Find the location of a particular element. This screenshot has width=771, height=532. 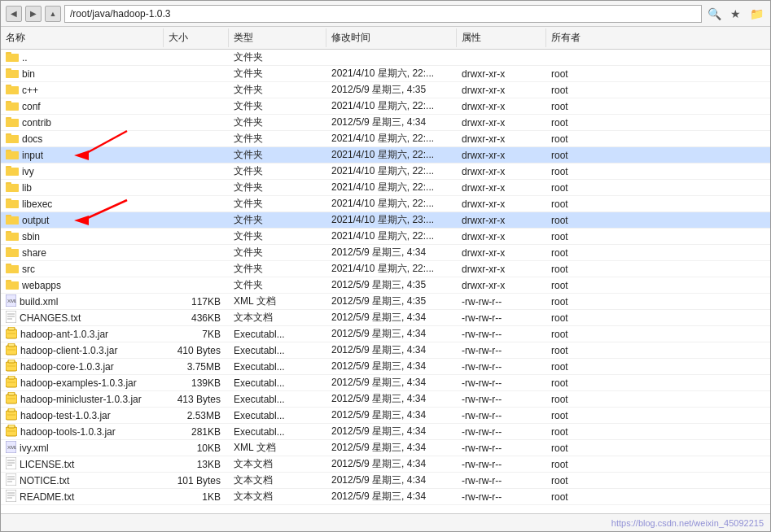

file-row: webapps文件夹2012/5/9 星期三, 4:35drwxr-xr-xro… is located at coordinates (386, 286).